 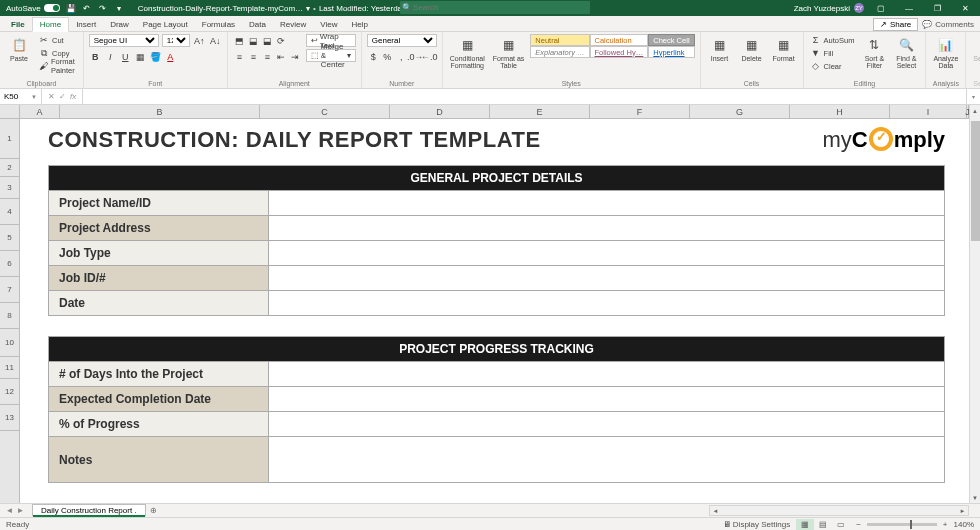 What do you see at coordinates (40, 112) in the screenshot?
I see `column-header: A` at bounding box center [40, 112].